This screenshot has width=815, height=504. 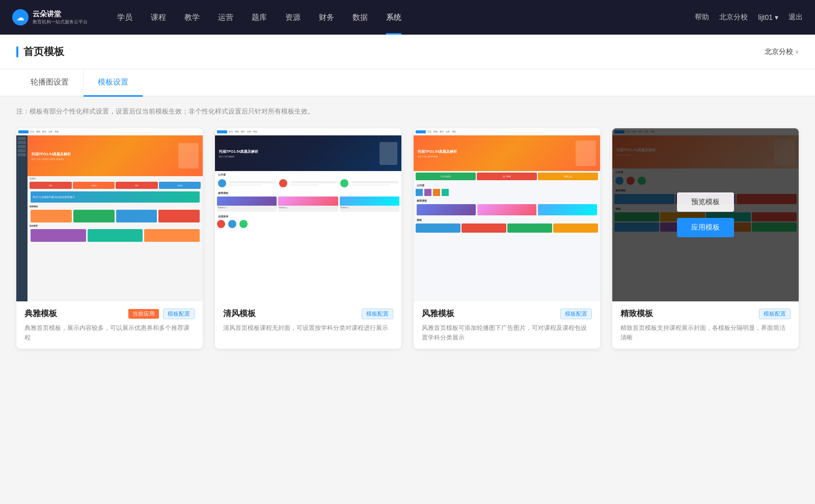 What do you see at coordinates (17, 52) in the screenshot?
I see `title-bar` at bounding box center [17, 52].